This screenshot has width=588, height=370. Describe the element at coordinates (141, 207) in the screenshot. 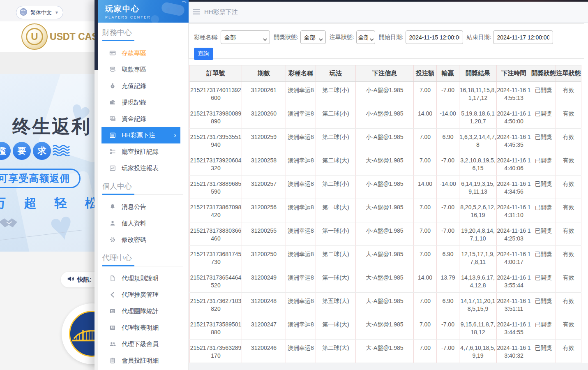

I see `sidebar-item-announcements: 消息公告` at that location.